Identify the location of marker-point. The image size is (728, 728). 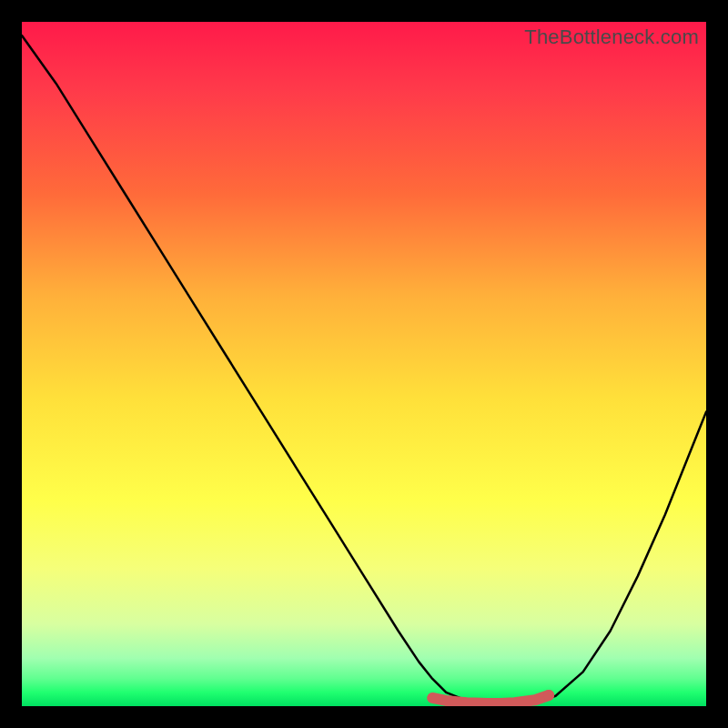
(549, 695).